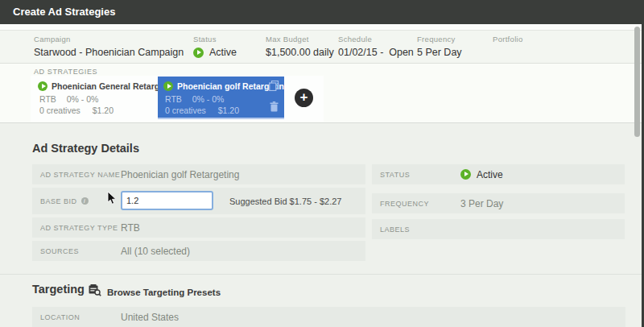 The image size is (644, 327). I want to click on campaign-field: Campaign Starwood - Phoenician Campaign, so click(109, 47).